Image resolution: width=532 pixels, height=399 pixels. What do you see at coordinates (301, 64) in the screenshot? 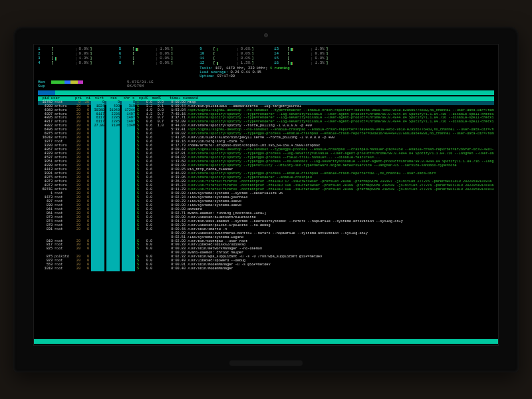
I see `cpu-meter-16: 16[1.3%]` at bounding box center [301, 64].